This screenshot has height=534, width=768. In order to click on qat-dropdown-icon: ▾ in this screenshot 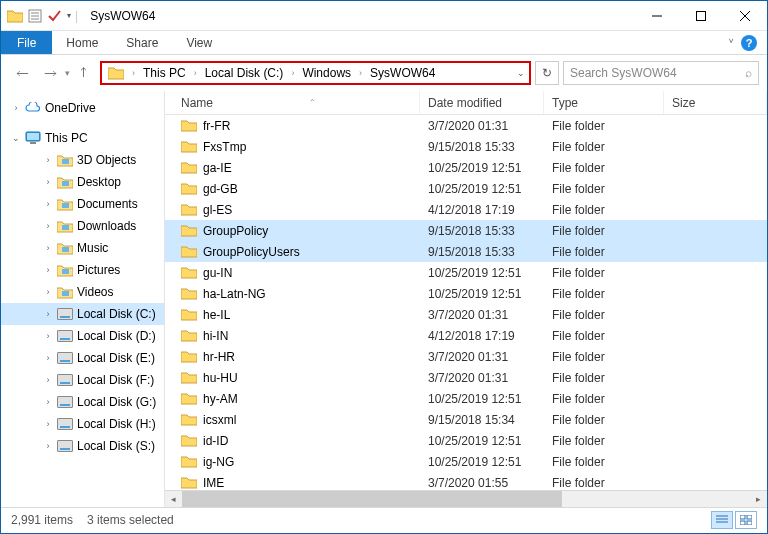, I will do `click(68, 16)`.